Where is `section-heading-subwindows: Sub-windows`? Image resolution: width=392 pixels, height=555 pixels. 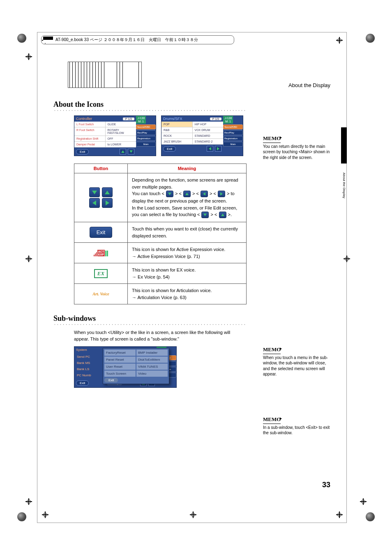
section-heading-subwindows: Sub-windows is located at coordinates (190, 319).